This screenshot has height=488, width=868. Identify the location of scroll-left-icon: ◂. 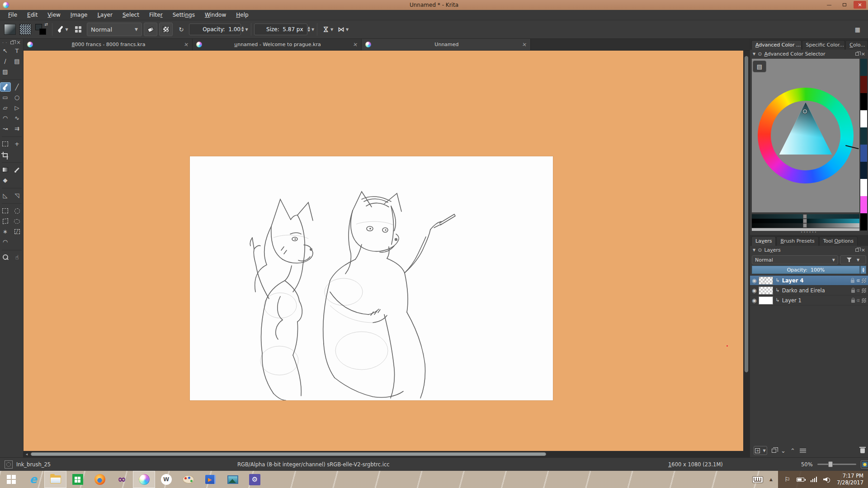
(27, 454).